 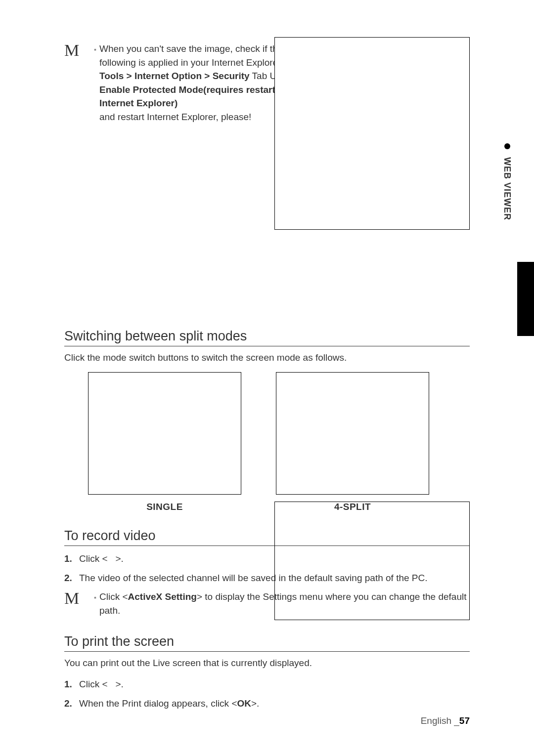 I want to click on screenshot-placeholder-print, so click(x=372, y=561).